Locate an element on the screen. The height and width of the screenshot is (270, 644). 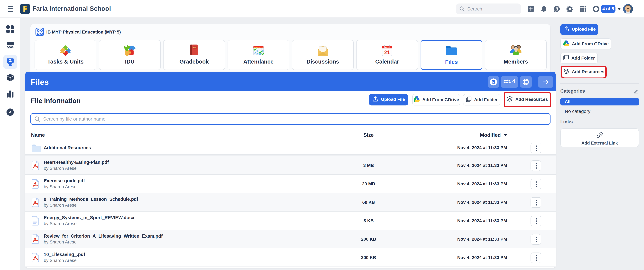
svg-text: 21 is located at coordinates (387, 53).